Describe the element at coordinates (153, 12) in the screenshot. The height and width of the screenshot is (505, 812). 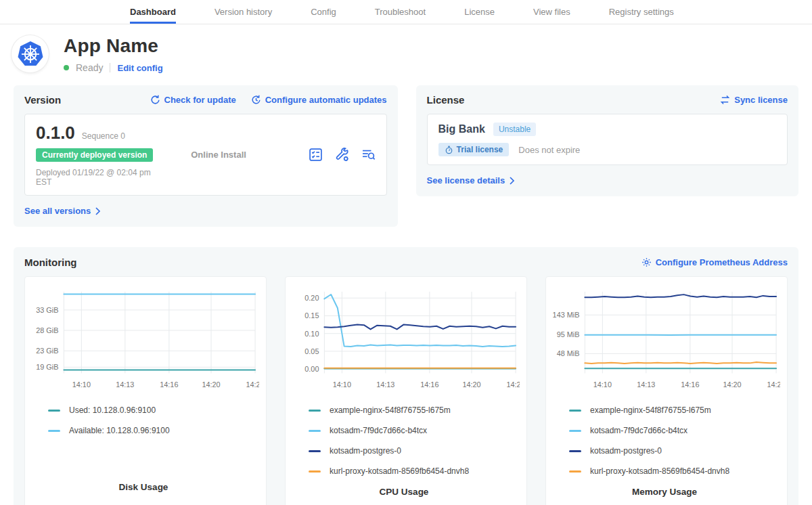
I see `tab-dashboard: Dashboard` at that location.